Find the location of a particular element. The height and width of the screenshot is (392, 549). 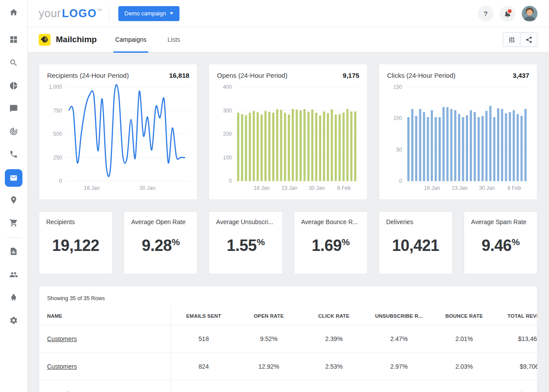

chart-title: Recipients (24-Hour Period) is located at coordinates (88, 76).